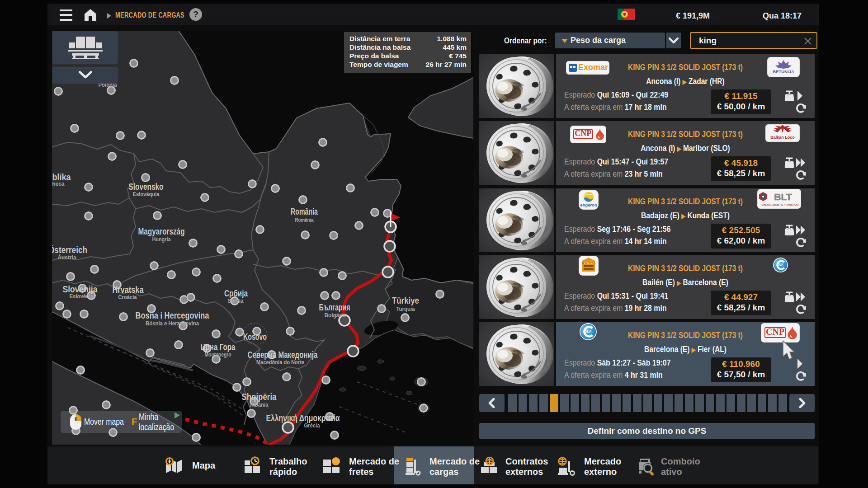 This screenshot has height=488, width=868. Describe the element at coordinates (127, 297) in the screenshot. I see `svg-text: Croácia` at that location.